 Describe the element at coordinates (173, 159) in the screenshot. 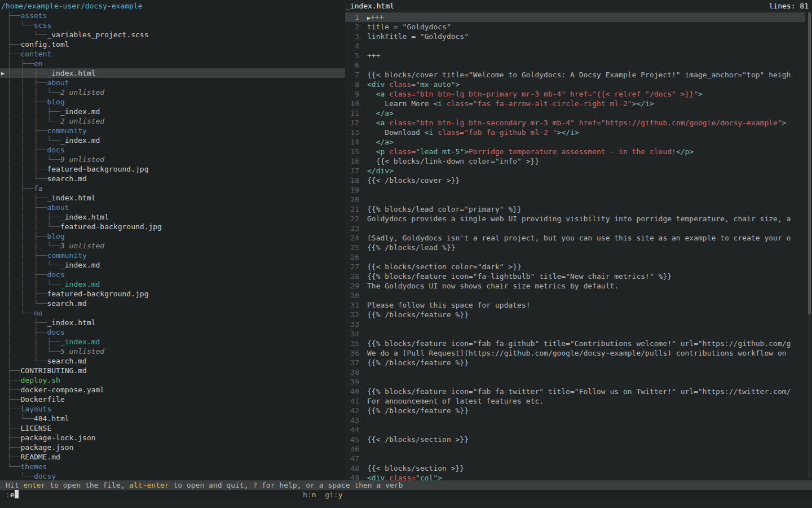

I see `tree-item-9-unlisted: │ │ │ └──9 unlisted` at that location.